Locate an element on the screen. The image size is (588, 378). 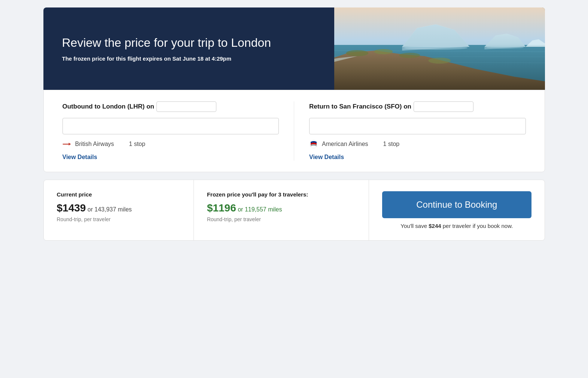
current-price-amount-row: $1439 or 143,937 miles is located at coordinates (119, 208).